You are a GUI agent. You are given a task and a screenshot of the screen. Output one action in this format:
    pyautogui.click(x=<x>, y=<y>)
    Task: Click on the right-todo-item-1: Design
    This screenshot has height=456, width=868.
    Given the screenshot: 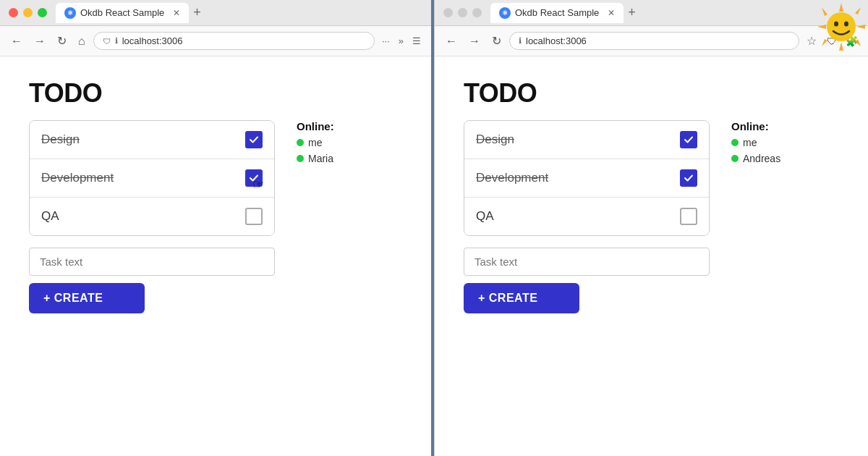 What is the action you would take?
    pyautogui.click(x=587, y=140)
    